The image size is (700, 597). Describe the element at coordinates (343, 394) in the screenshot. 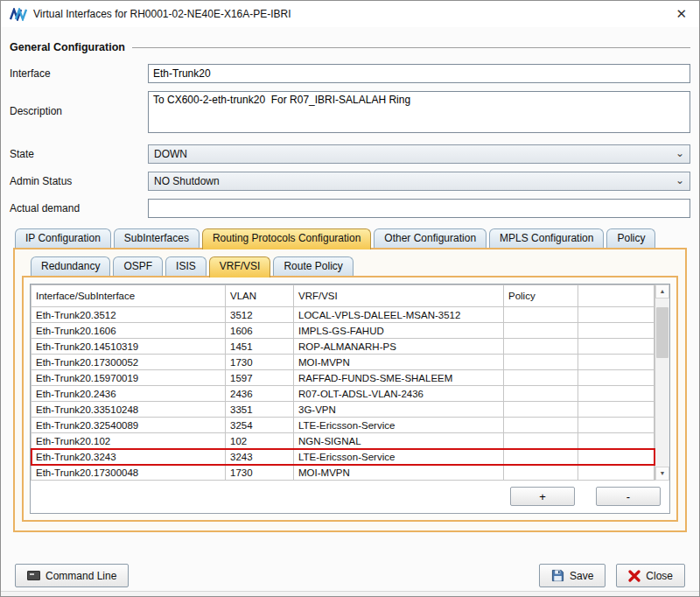

I see `table-row: Eth-Trunk20.24362436R07-OLT-ADSL-VLAN-24…` at that location.